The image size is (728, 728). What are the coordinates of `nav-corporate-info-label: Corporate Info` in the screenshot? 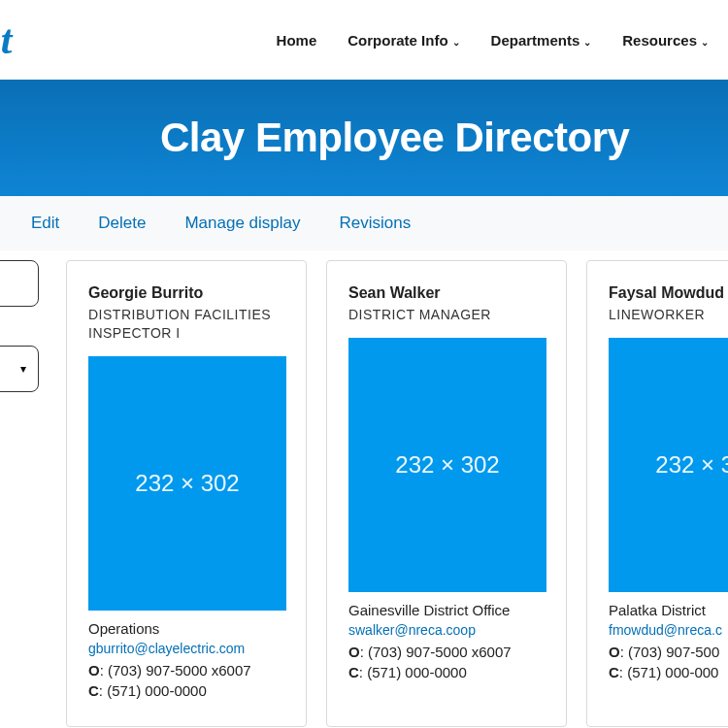 It's located at (398, 41).